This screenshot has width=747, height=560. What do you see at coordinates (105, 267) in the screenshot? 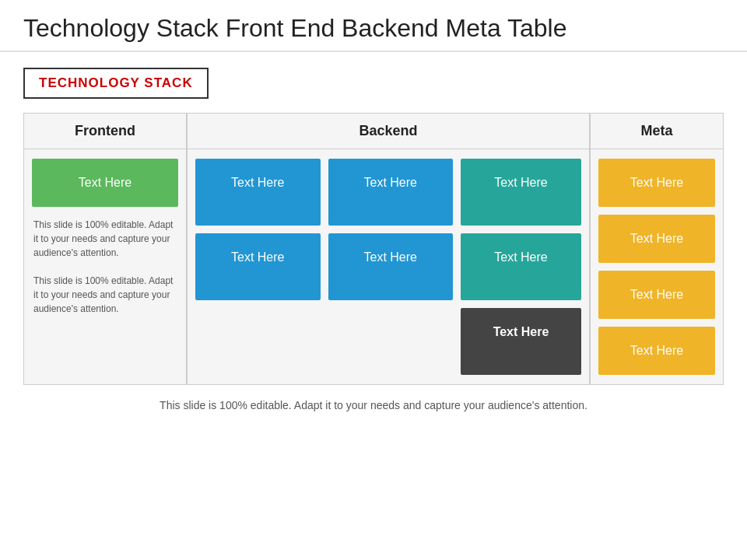
I see `frontend-body: Text Here This slide is 100% editable. A…` at bounding box center [105, 267].